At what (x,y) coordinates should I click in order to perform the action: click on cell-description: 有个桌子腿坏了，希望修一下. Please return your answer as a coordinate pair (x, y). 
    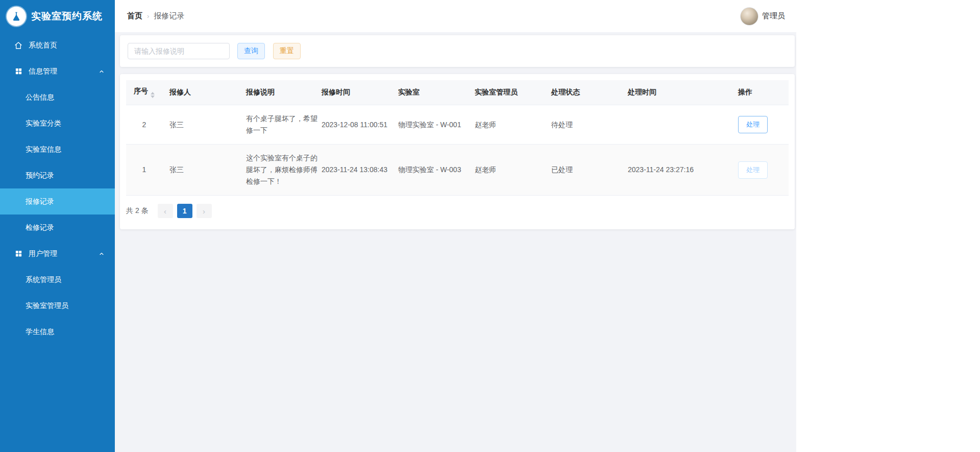
    Looking at the image, I should click on (284, 125).